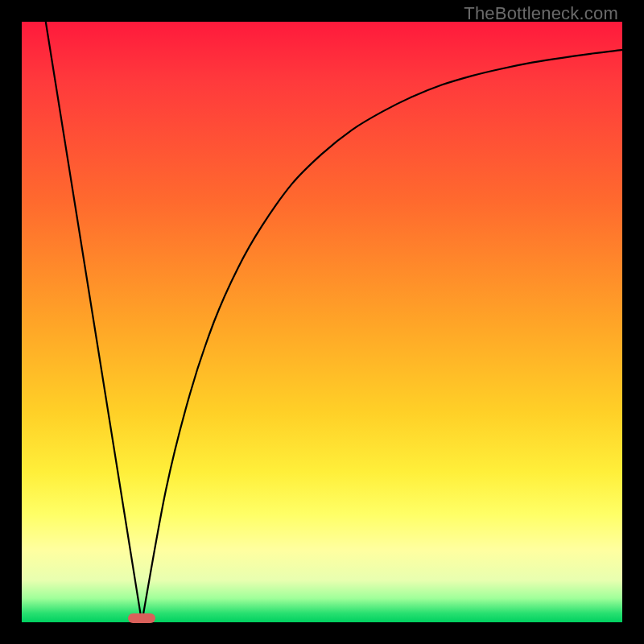  I want to click on curve-left-branch, so click(93, 322).